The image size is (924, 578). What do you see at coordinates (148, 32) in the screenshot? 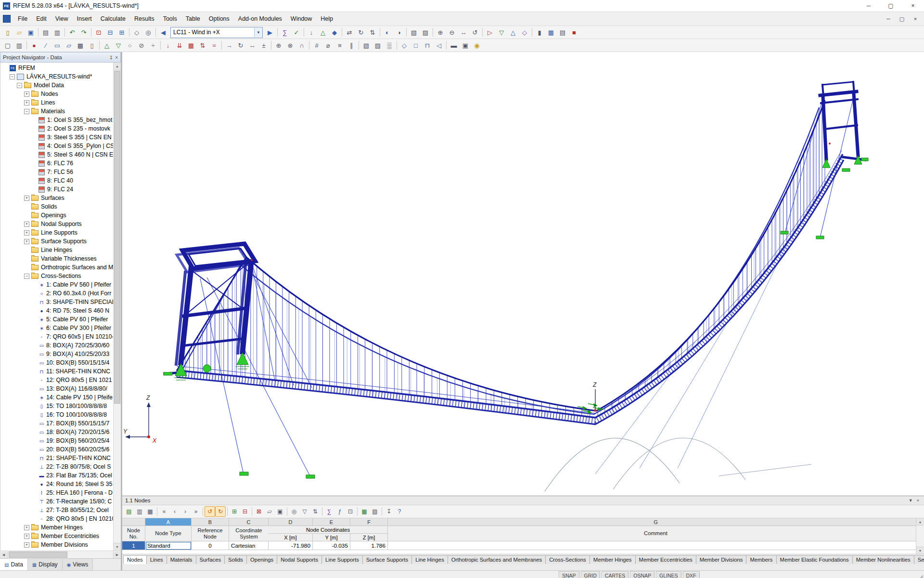
I see `zoom-window-icon: ◎` at bounding box center [148, 32].